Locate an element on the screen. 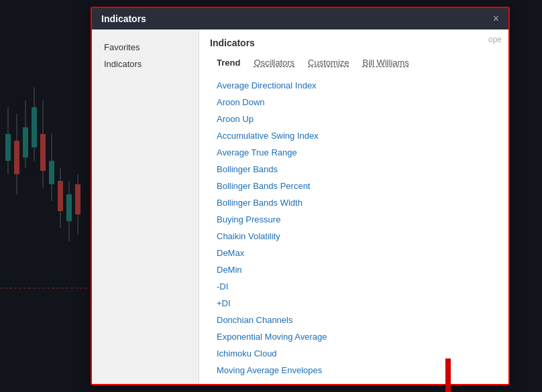 The height and width of the screenshot is (392, 542). list-item: Mean Deviation is located at coordinates (354, 381).